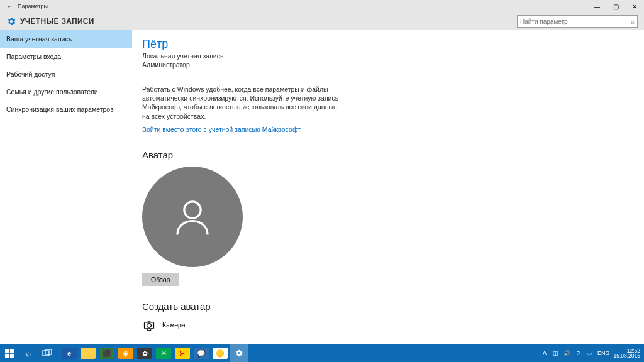  I want to click on taskbar-app-store: ⬛, so click(107, 353).